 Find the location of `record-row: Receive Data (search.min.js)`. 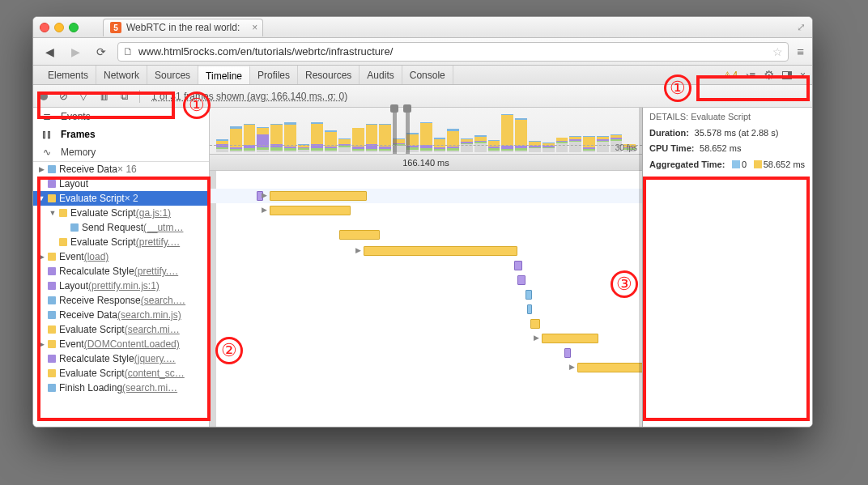

record-row: Receive Data (search.min.js) is located at coordinates (121, 315).